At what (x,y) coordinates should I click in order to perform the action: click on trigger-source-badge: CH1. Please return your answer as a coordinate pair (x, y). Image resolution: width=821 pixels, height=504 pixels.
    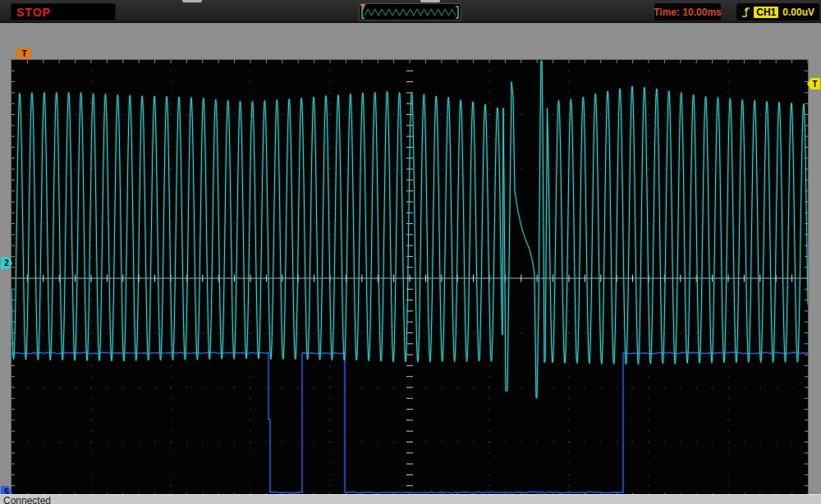
    Looking at the image, I should click on (766, 12).